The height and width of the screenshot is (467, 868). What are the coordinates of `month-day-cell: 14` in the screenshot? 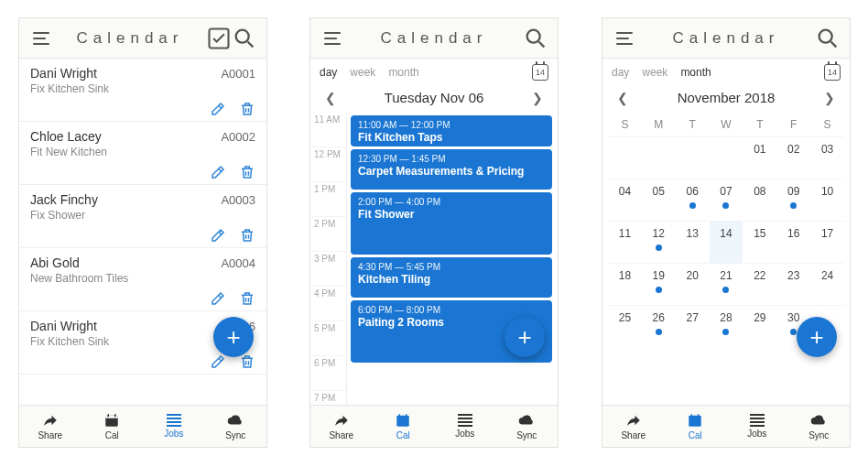 It's located at (727, 242).